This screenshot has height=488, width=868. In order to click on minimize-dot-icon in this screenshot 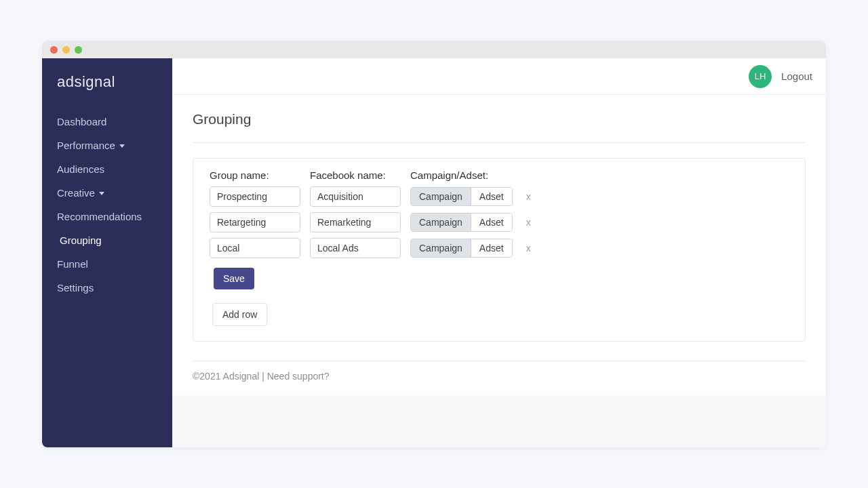, I will do `click(66, 50)`.